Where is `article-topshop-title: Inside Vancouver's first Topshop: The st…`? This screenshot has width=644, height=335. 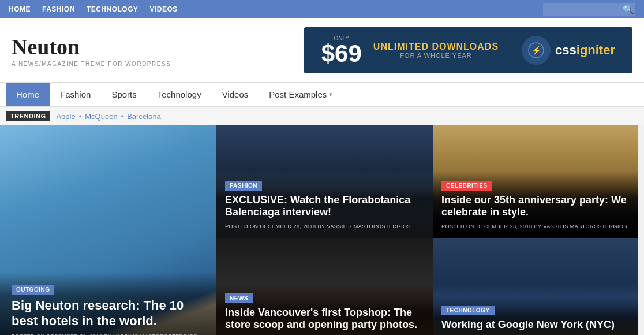 article-topshop-title: Inside Vancouver's first Topshop: The st… is located at coordinates (324, 319).